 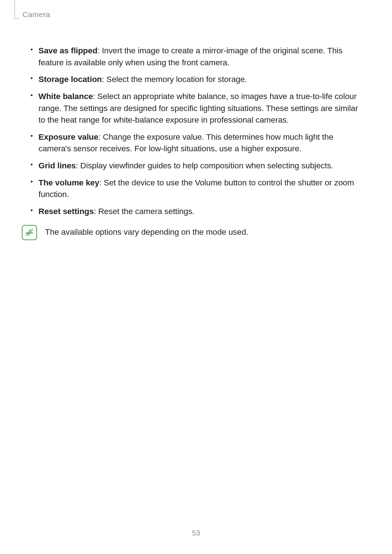 I want to click on note-text: The available options vary depending on …, so click(x=147, y=231).